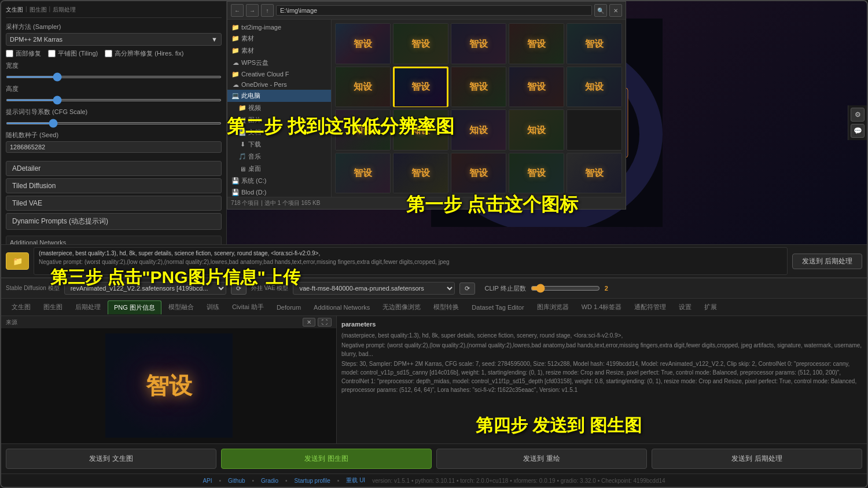 This screenshot has height=488, width=868. Describe the element at coordinates (248, 307) in the screenshot. I see `tab-civitai: Civitai 助手` at that location.